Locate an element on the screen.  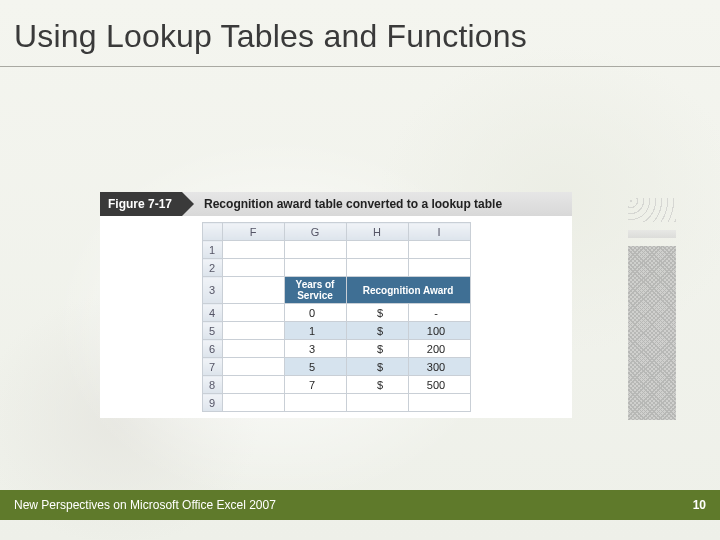
award-cell: - is located at coordinates (439, 313).